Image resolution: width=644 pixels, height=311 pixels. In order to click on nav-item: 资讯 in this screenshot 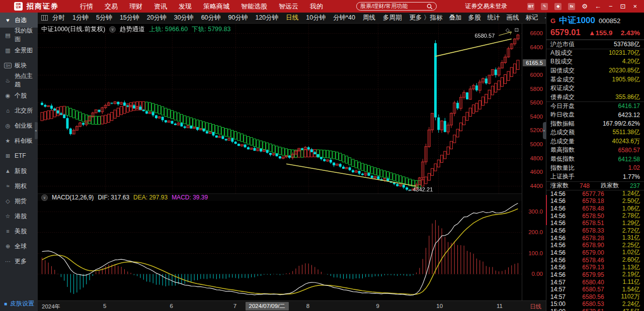, I will do `click(160, 7)`.